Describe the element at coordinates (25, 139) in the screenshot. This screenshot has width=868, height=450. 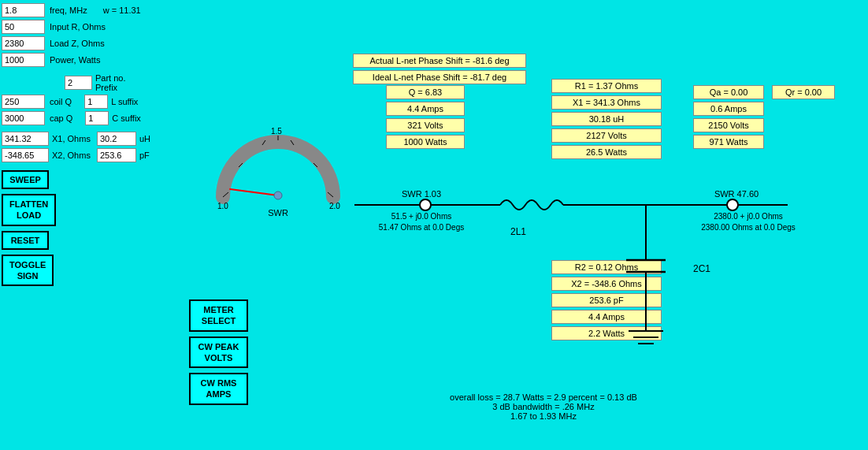
I see `x1-input` at that location.